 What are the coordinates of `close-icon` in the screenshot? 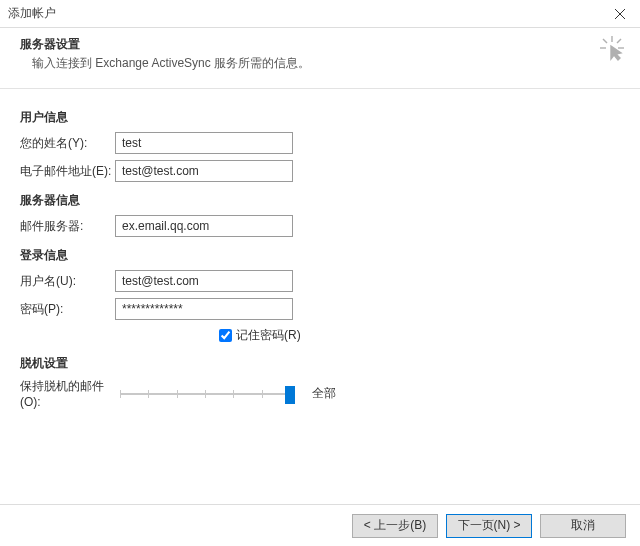 It's located at (620, 14).